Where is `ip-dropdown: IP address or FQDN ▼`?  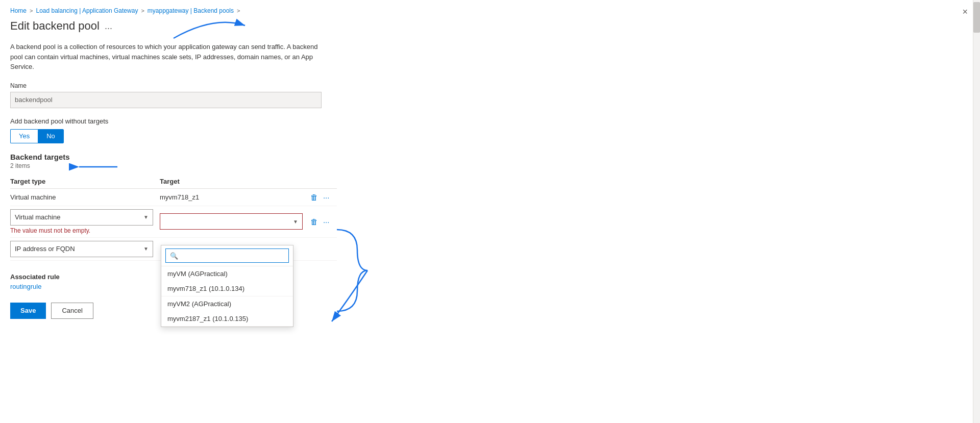
ip-dropdown: IP address or FQDN ▼ is located at coordinates (82, 249).